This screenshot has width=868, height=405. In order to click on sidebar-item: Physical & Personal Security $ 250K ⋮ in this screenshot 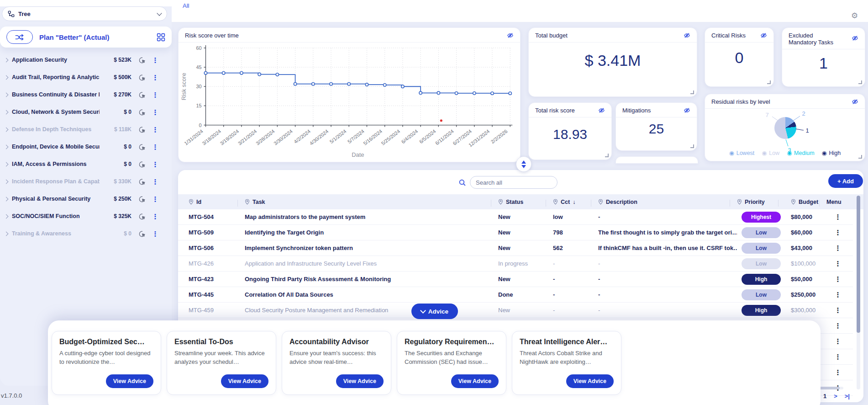, I will do `click(86, 199)`.